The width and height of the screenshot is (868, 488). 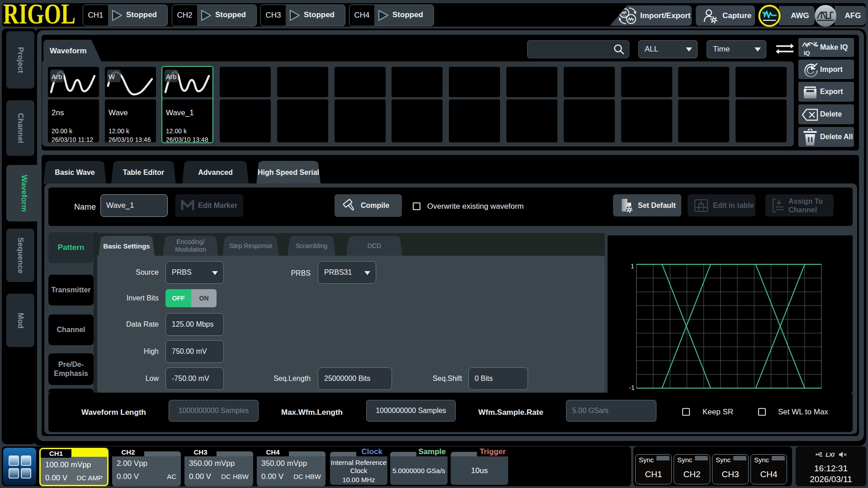 I want to click on svg-text: 1, so click(x=632, y=266).